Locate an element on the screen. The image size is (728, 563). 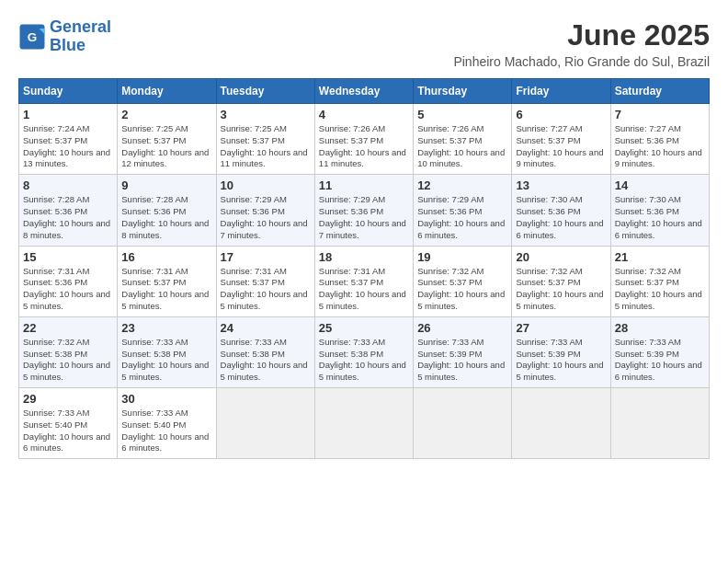
calendar-cell-10: 10 Sunrise: 7:29 AM Sunset: 5:36 PM Dayl… is located at coordinates (265, 210).